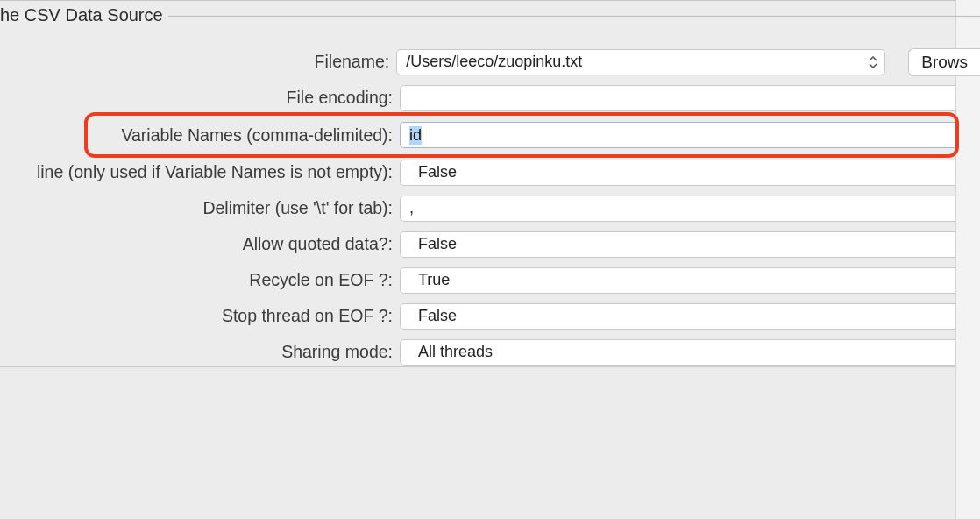 Image resolution: width=980 pixels, height=519 pixels. Describe the element at coordinates (490, 0) in the screenshot. I see `top-divider` at that location.